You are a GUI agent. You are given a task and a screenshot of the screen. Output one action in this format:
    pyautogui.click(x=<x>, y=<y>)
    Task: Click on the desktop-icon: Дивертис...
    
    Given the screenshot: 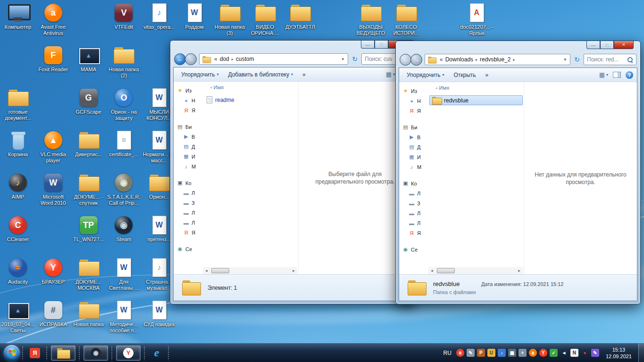 What is the action you would take?
    pyautogui.click(x=89, y=144)
    